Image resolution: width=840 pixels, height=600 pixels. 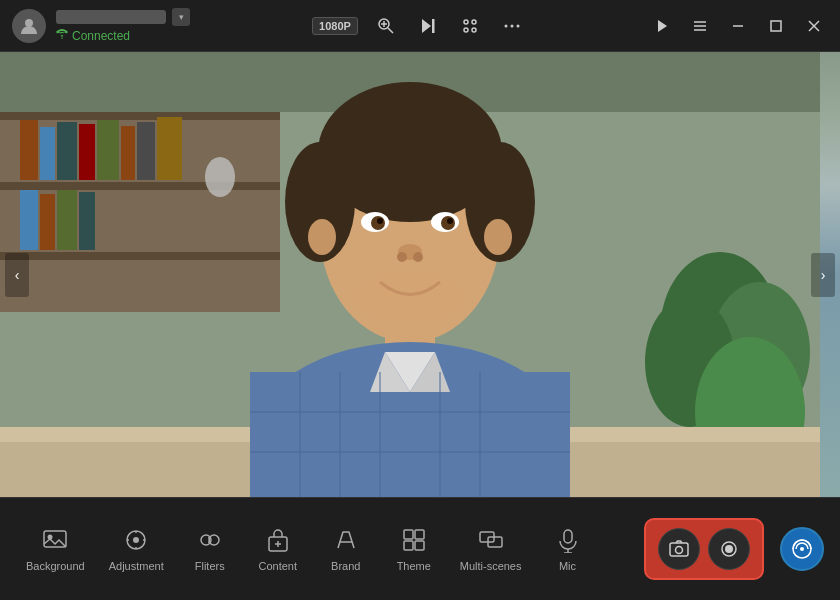 What do you see at coordinates (512, 26) in the screenshot?
I see `more-button` at bounding box center [512, 26].